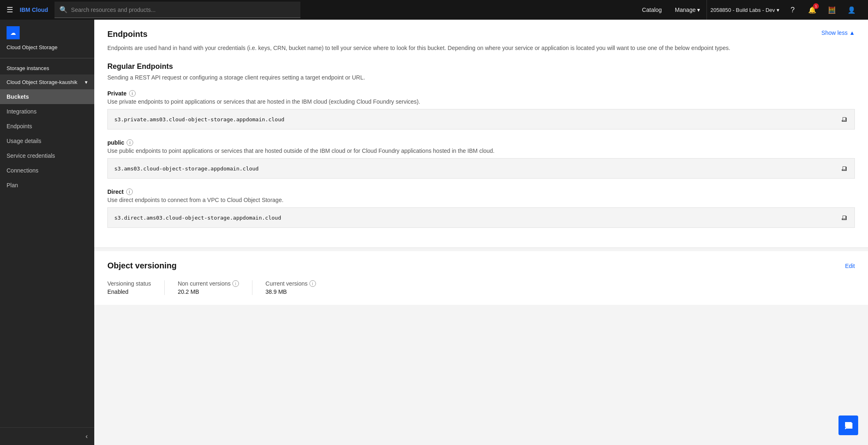 The width and height of the screenshot is (868, 445). Describe the element at coordinates (481, 93) in the screenshot. I see `private-label: Private i` at that location.